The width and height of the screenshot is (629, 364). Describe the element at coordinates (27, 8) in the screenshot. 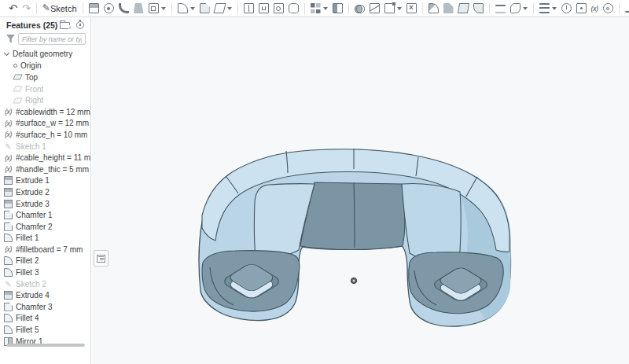

I see `redo-icon: ↷` at that location.